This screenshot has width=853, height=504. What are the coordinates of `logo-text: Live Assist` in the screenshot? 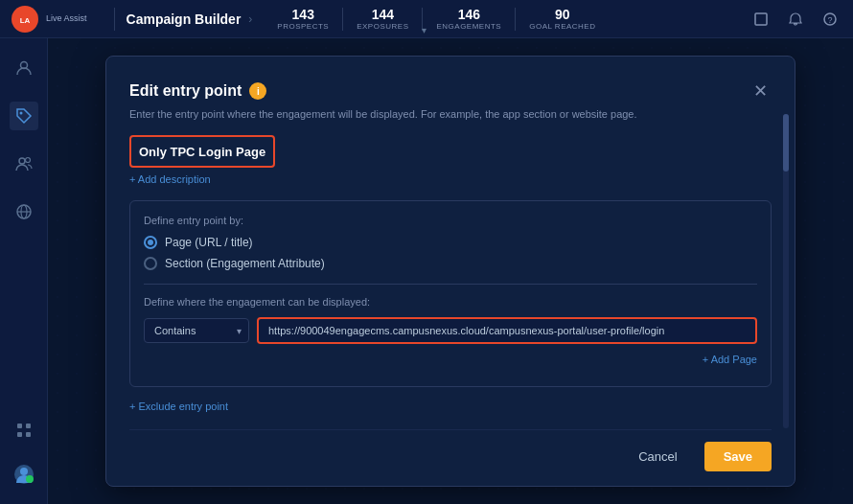 It's located at (67, 19).